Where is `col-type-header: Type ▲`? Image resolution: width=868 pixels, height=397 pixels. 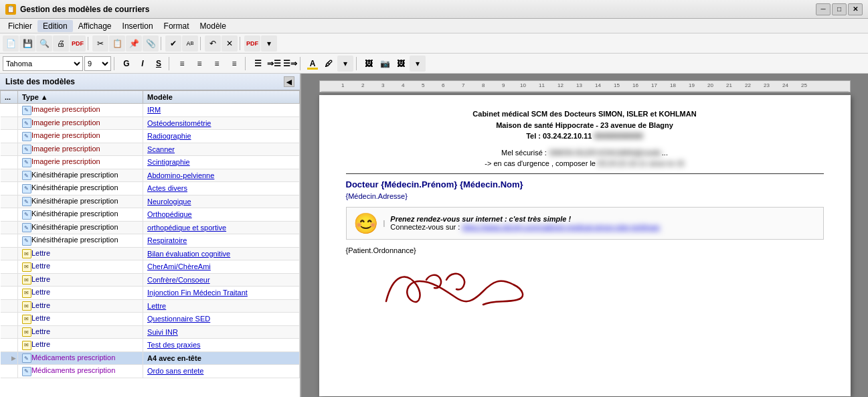
col-type-header: Type ▲ is located at coordinates (80, 98).